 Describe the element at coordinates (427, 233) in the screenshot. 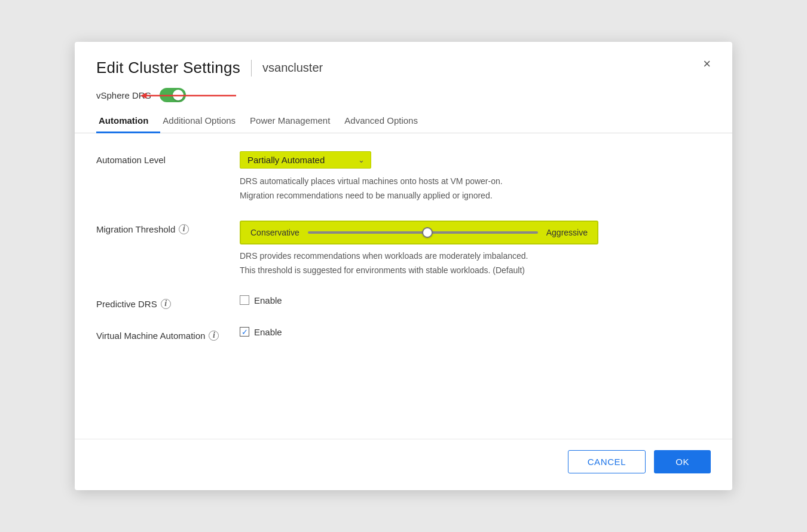

I see `slider-thumb` at that location.